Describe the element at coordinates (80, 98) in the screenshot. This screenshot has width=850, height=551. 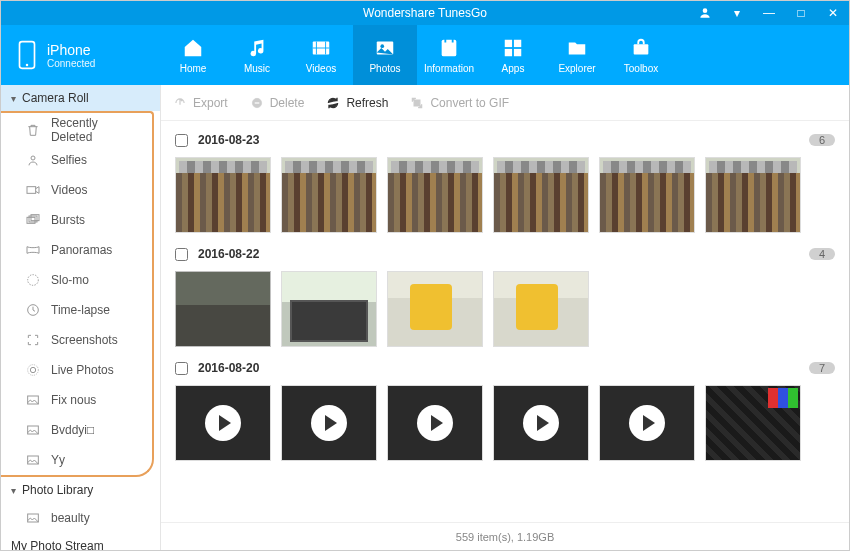
I see `sidebar-camera-roll: ▾Camera Roll` at that location.